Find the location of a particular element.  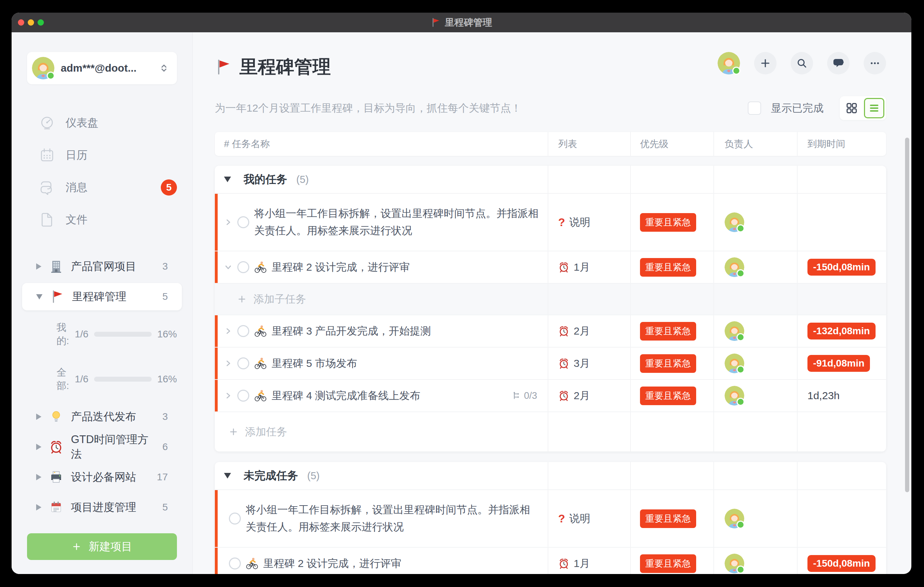

sidebar-item-files: 文件 is located at coordinates (102, 220).